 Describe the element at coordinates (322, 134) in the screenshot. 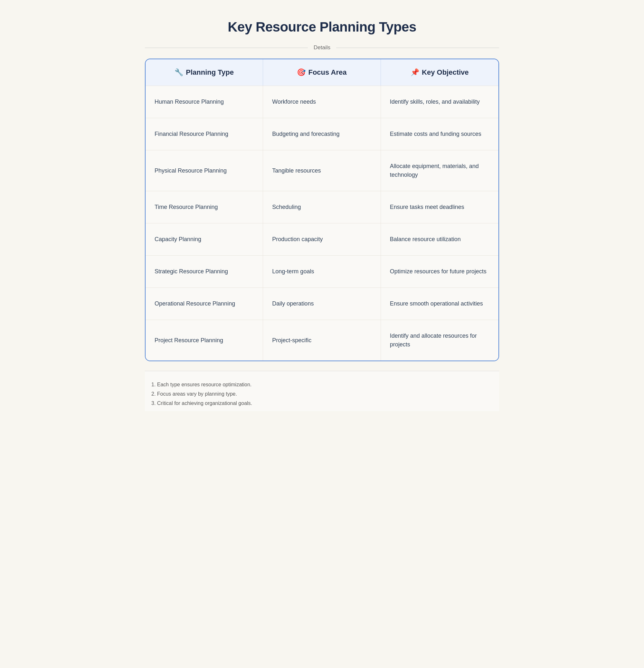

I see `table-row: Financial Resource PlanningBudgeting and…` at that location.